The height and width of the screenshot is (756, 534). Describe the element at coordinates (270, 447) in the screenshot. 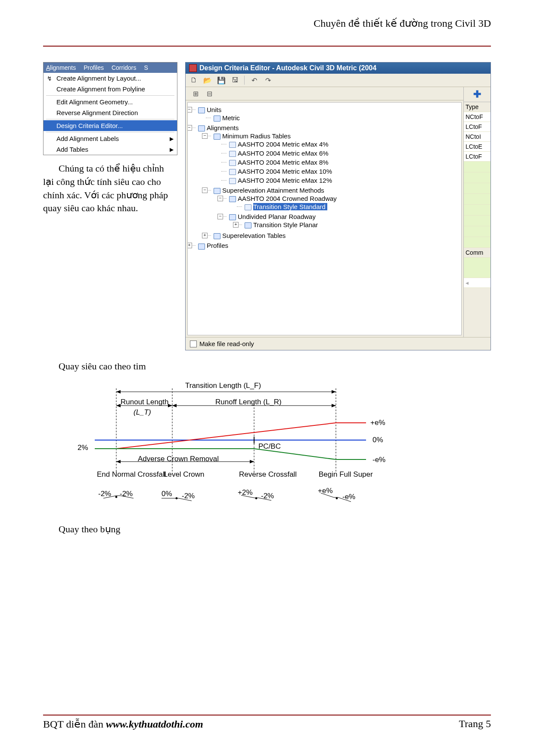

I see `lbl-pcbc: PC/BC` at that location.